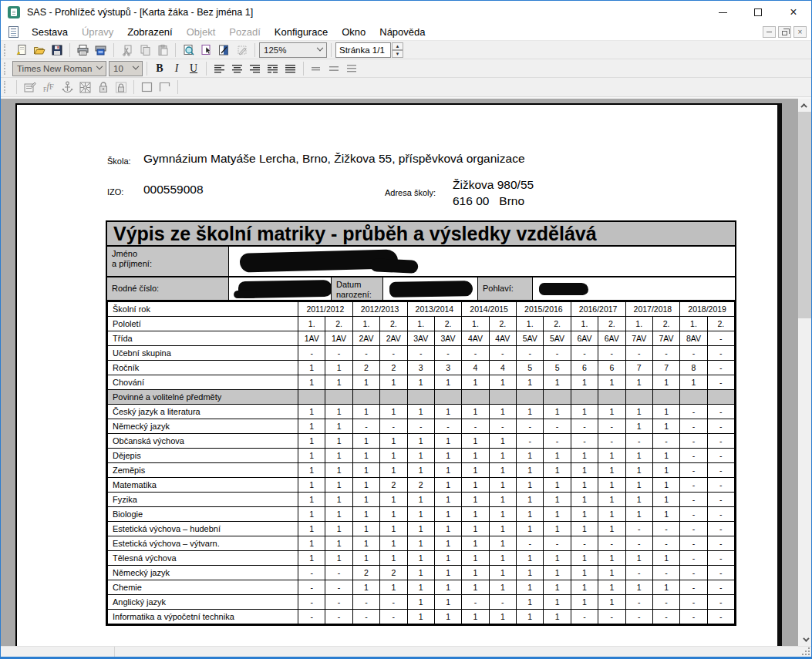 This screenshot has width=812, height=659. Describe the element at coordinates (770, 32) in the screenshot. I see `mdi-minimize-button` at that location.